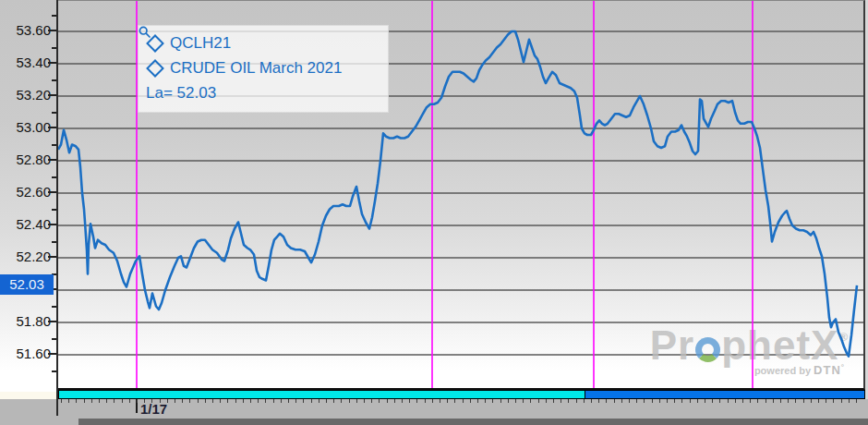 This screenshot has width=868, height=425. I want to click on legend-description-row: CRUDE OIL March 2021, so click(262, 68).